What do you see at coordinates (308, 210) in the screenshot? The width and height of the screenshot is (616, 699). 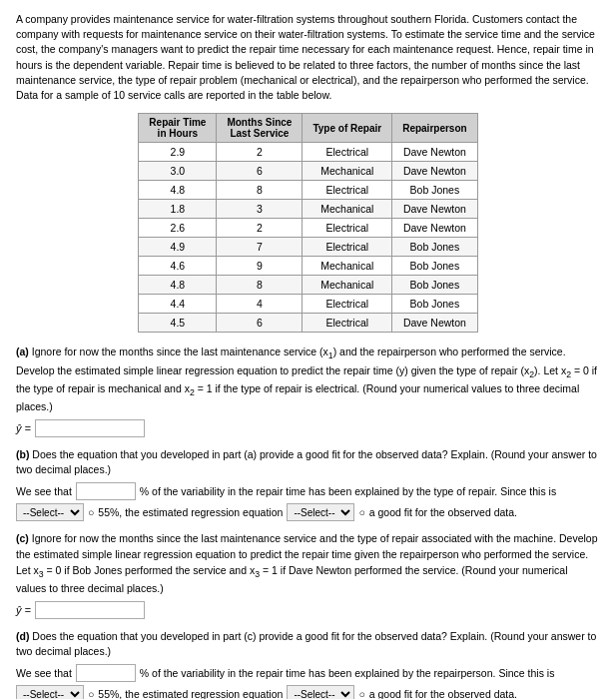 I see `table-row: 1.83MechanicalDave Newton` at bounding box center [308, 210].